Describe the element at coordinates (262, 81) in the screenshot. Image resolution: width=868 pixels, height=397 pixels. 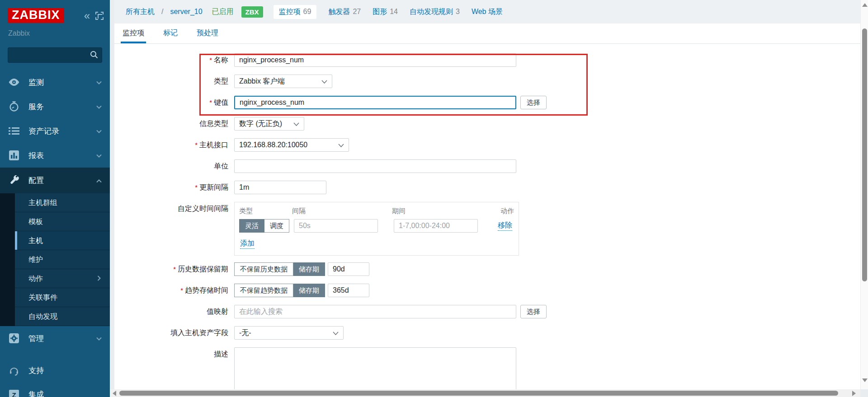
I see `type-select-value: Zabbix 客户端` at that location.